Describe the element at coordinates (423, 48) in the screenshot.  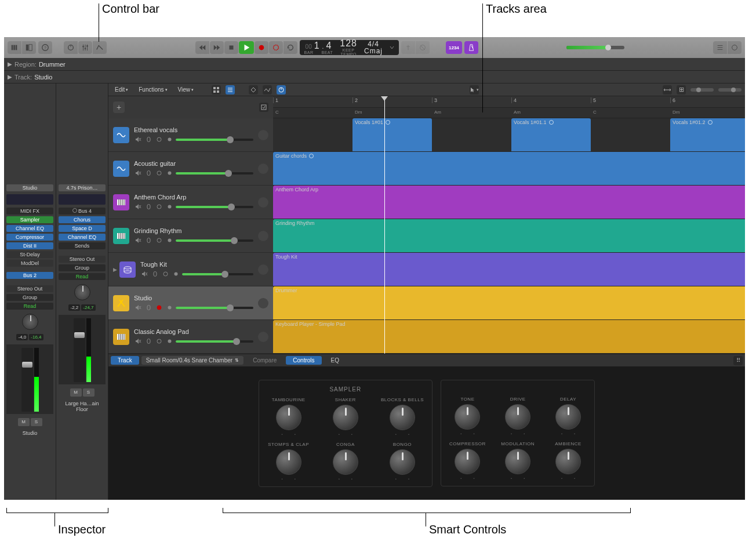
I see `low-latency-button` at that location.